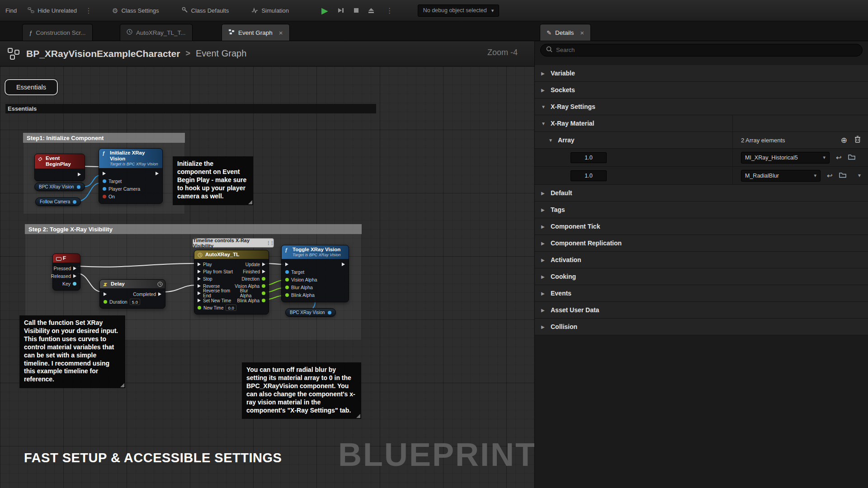 The height and width of the screenshot is (488, 868). Describe the element at coordinates (212, 286) in the screenshot. I see `pin-reverse-label: Reverse` at that location.